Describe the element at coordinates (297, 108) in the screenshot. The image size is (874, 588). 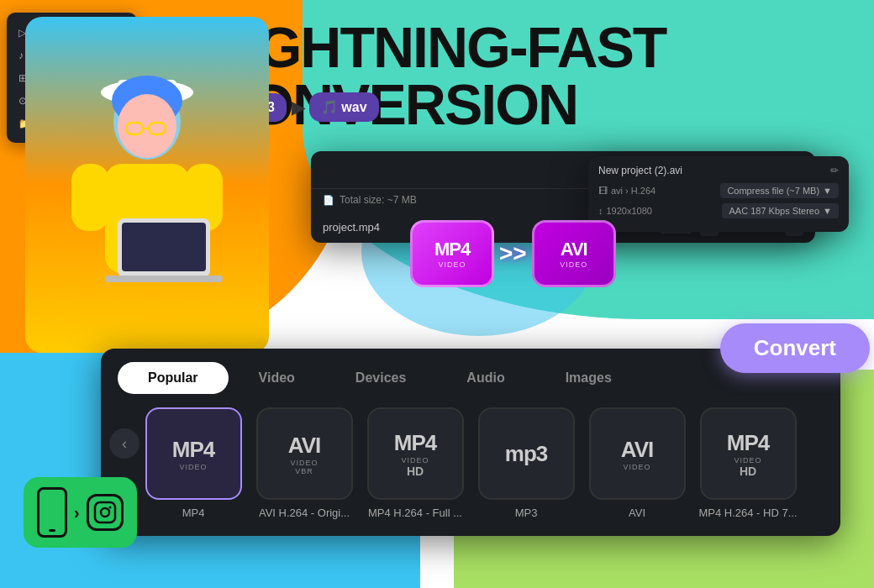
I see `format-arrow: ▶` at that location.